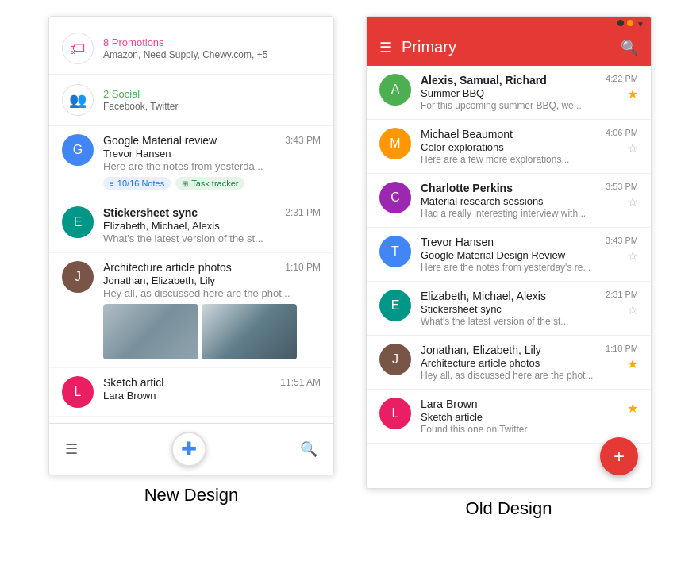 Image resolution: width=700 pixels, height=588 pixels. Describe the element at coordinates (395, 252) in the screenshot. I see `avatar: T` at that location.